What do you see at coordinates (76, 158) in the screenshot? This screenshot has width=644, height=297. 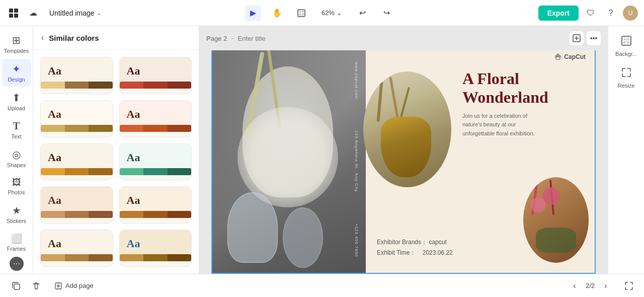 I see `card-5-aa: Aa` at bounding box center [76, 158].